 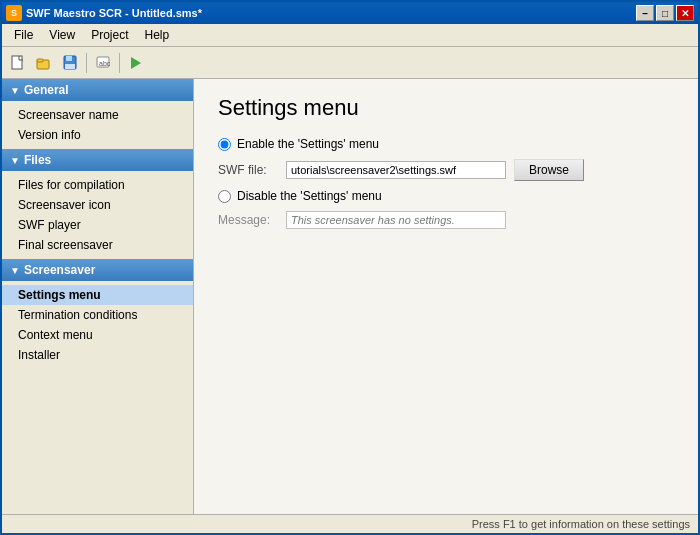 I want to click on message-input, so click(x=396, y=220).